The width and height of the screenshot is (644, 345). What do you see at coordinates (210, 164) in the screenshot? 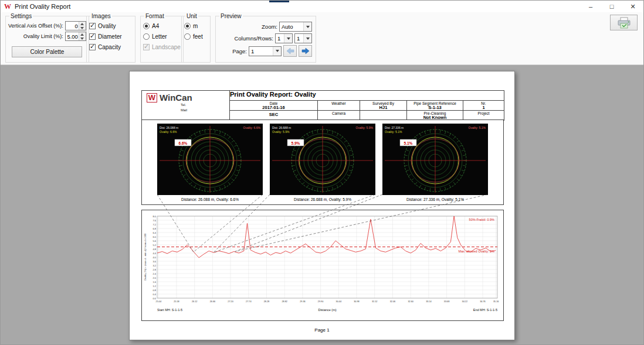
I see `ovality-image-panel: Dist: 26.088 mOvality: 6.6%Ovality: 6.6%…` at bounding box center [210, 164].